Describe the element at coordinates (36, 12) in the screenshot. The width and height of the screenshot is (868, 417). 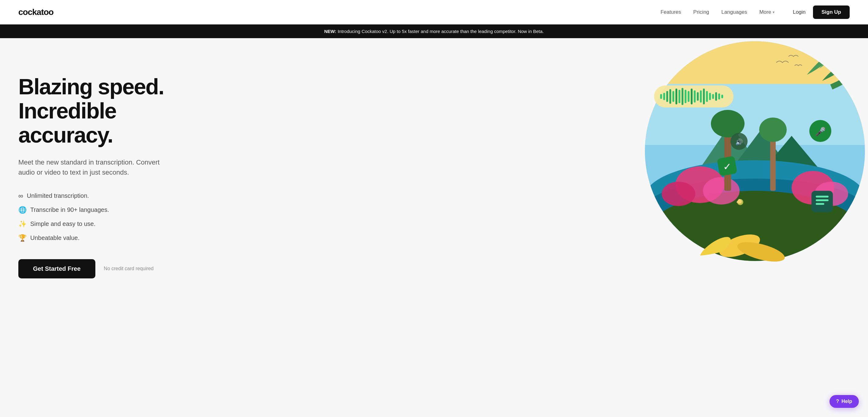
I see `logo: cockatoo` at that location.